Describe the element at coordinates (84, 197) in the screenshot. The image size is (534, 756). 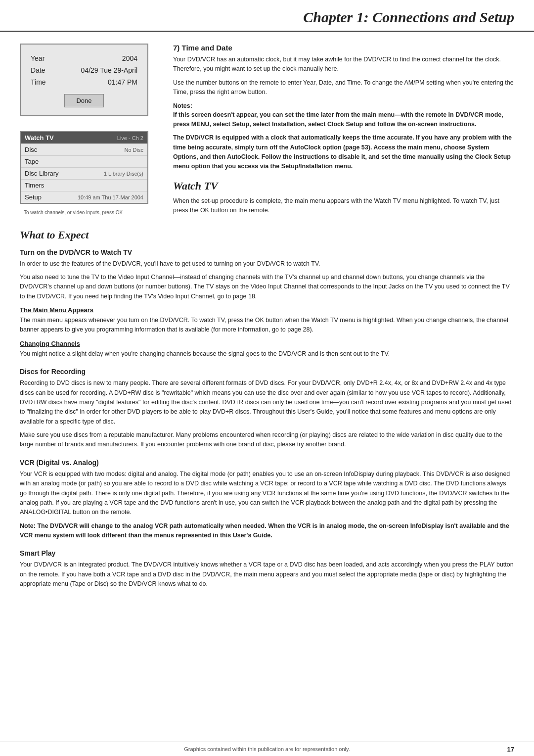
I see `menu-item-setup: Setup 10:49 am Thu 17-Mar 2004` at that location.